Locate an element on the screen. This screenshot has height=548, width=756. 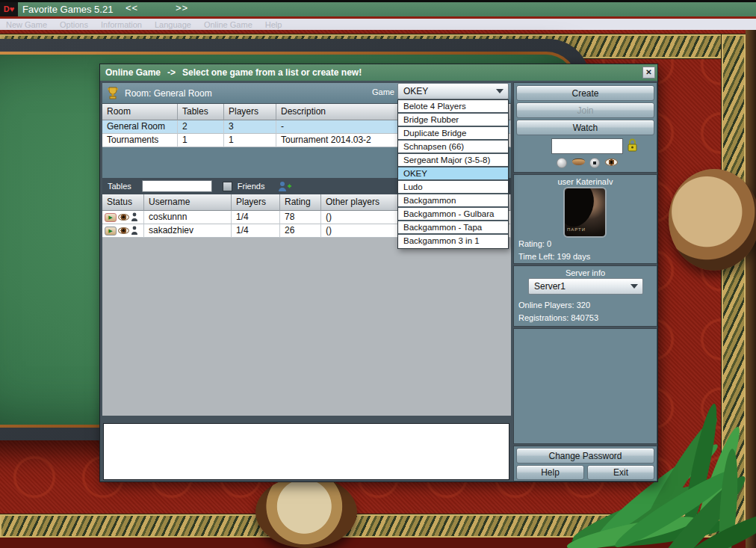
user-timeleft-label: Time Left: 199 days is located at coordinates (554, 256).